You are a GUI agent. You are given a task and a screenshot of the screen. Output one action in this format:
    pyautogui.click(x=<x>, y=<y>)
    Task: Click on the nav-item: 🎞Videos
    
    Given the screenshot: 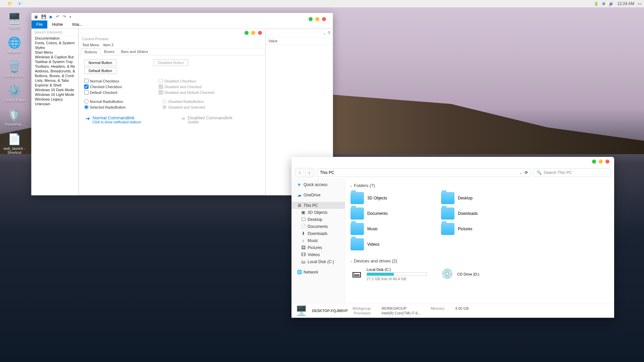 What is the action you would take?
    pyautogui.click(x=318, y=255)
    